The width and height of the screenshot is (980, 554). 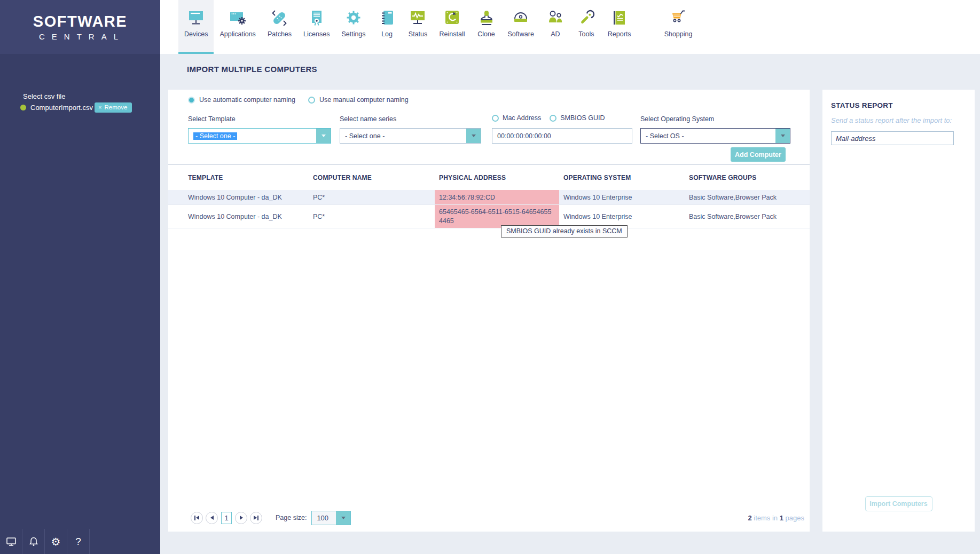 What do you see at coordinates (497, 177) in the screenshot?
I see `col-header-physical-address: PHYSICAL ADDRESS` at bounding box center [497, 177].